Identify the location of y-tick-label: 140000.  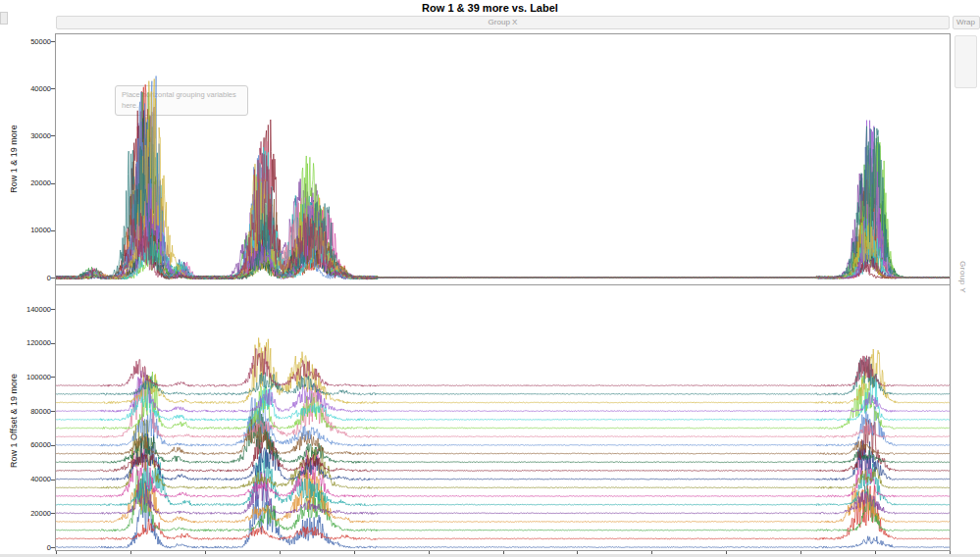
(34, 310).